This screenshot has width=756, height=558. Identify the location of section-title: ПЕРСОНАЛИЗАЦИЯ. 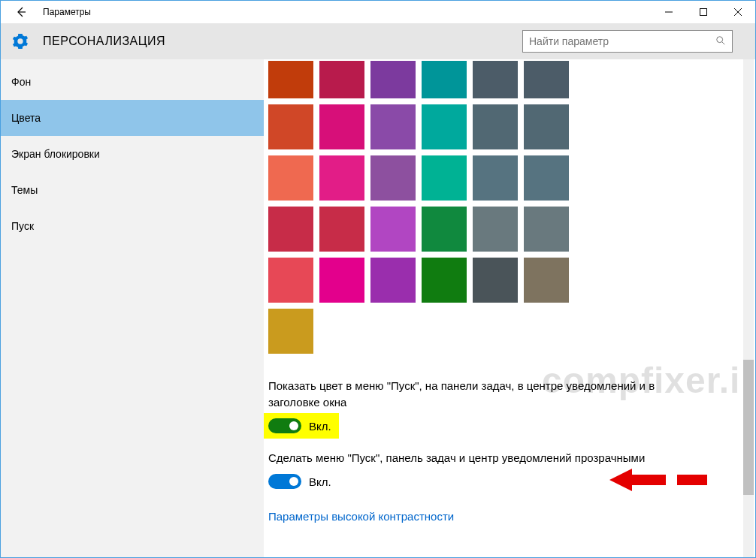
(104, 41).